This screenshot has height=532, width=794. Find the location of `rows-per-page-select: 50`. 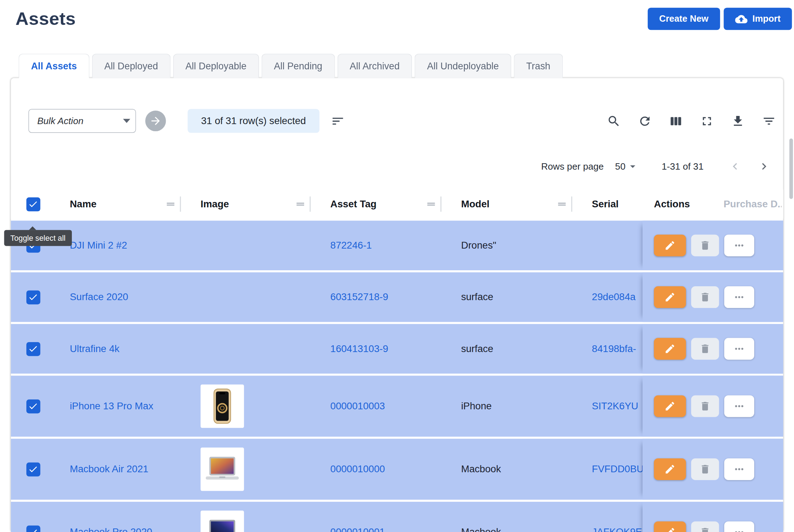

rows-per-page-select: 50 is located at coordinates (627, 166).